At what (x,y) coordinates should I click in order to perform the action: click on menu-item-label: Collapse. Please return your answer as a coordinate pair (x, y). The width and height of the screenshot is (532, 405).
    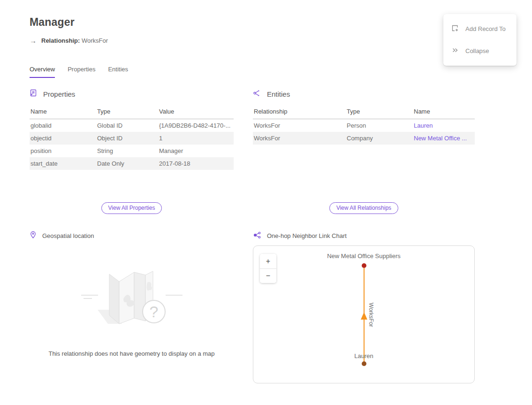
    Looking at the image, I should click on (478, 51).